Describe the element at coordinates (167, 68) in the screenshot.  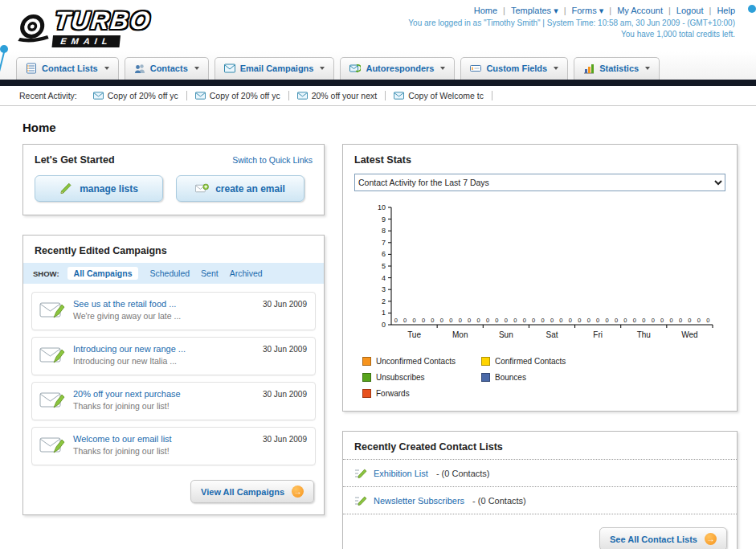
I see `nav-tab-contacts: Contacts` at that location.